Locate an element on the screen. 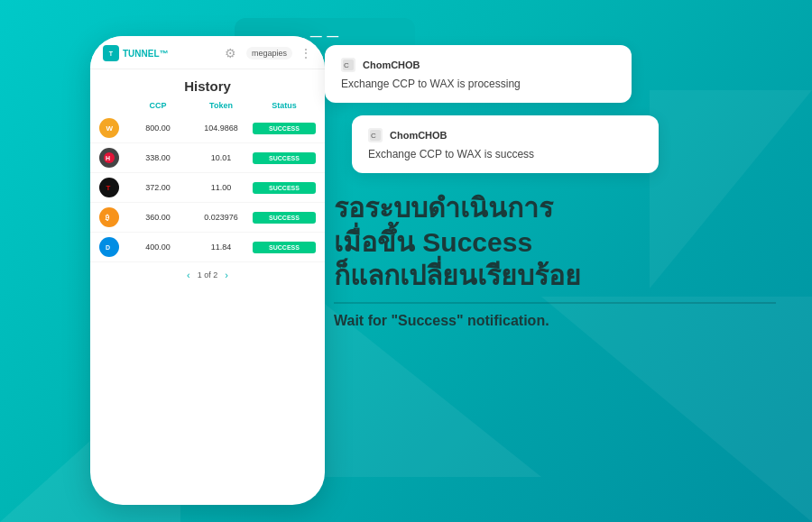 Image resolution: width=812 pixels, height=522 pixels. col-status: Status is located at coordinates (284, 105).